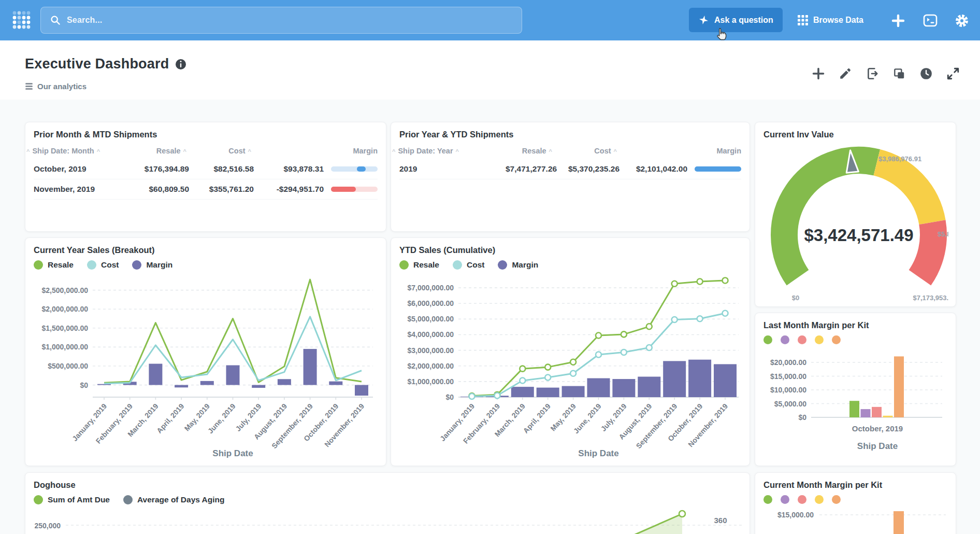 The image size is (980, 534). I want to click on browse-data-button: Browse Data, so click(831, 20).